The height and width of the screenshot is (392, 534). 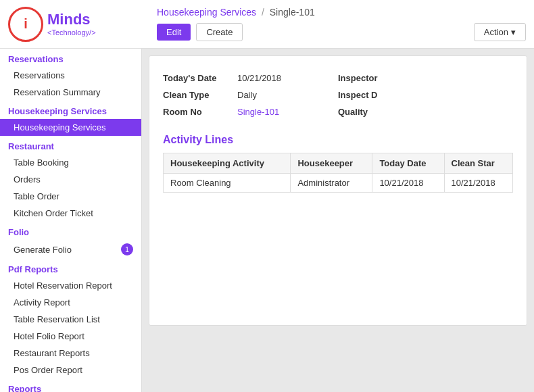 What do you see at coordinates (496, 32) in the screenshot?
I see `action-label: Action` at bounding box center [496, 32].